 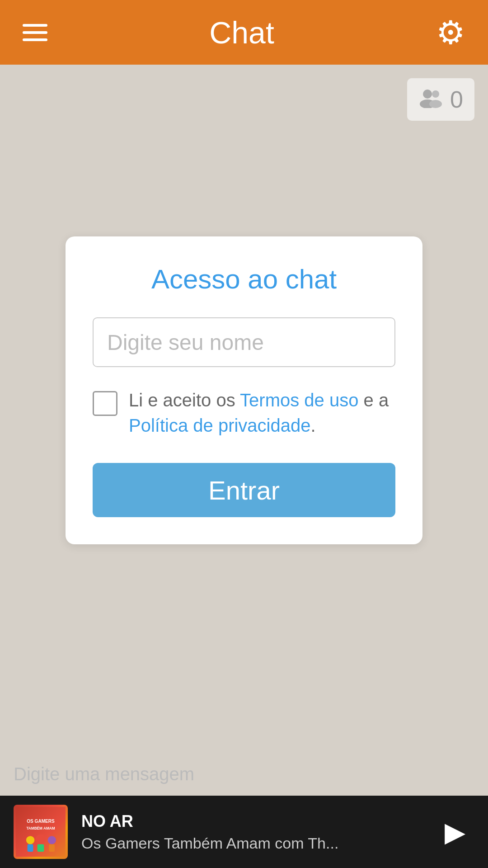 I want to click on menu-button, so click(x=35, y=33).